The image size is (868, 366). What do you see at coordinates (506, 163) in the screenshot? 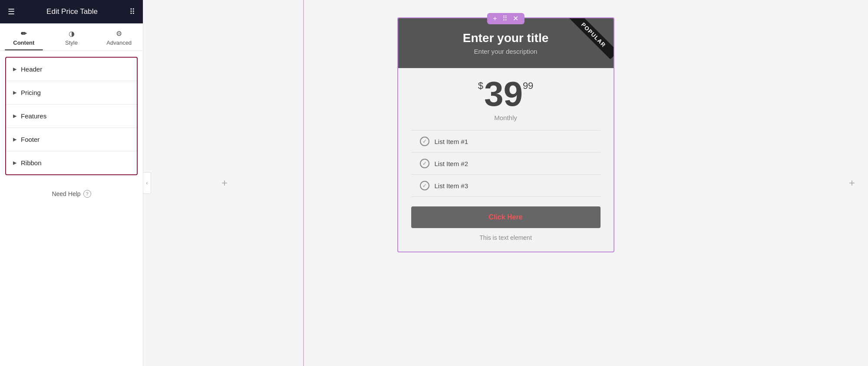
I see `list-items: ✓ List Item #1 ✓ List Item #2 ✓ List Ite…` at bounding box center [506, 163].